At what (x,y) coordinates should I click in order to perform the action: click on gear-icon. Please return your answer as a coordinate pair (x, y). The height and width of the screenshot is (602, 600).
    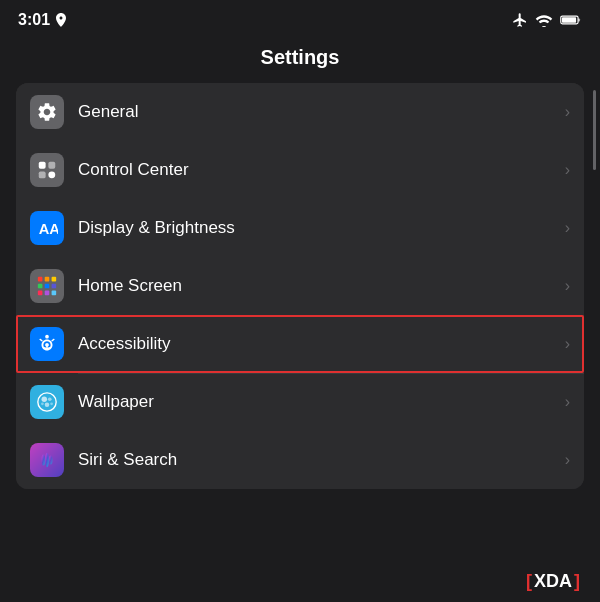
    Looking at the image, I should click on (47, 112).